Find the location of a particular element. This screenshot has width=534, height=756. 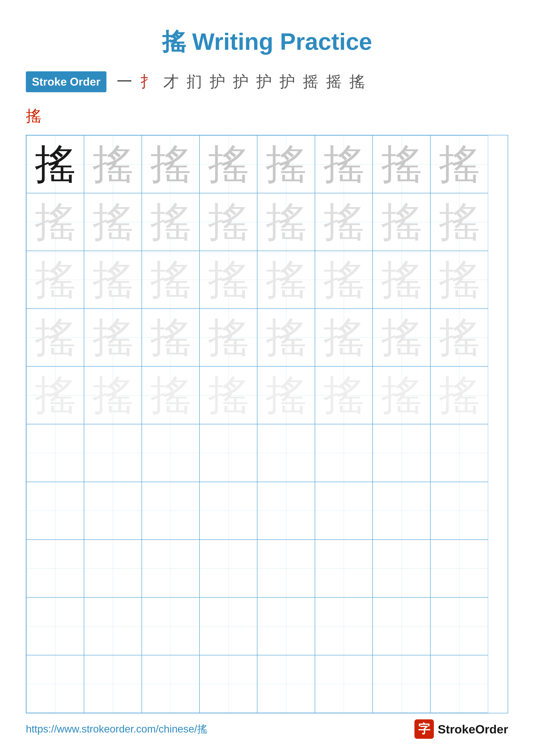

grid-row-5: 搖 搖 搖 搖 搖 搖 搖 搖 is located at coordinates (267, 395).